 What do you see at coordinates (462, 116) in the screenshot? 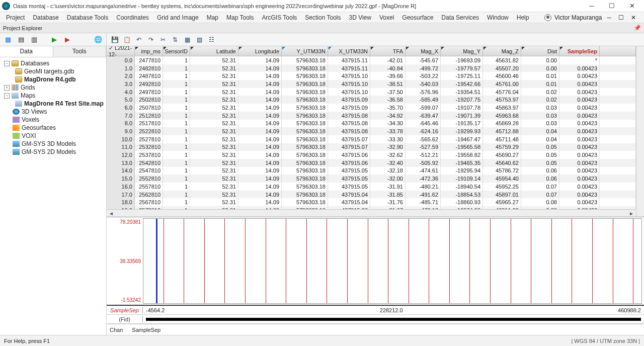
I see `cell: -19071.39` at bounding box center [462, 116].